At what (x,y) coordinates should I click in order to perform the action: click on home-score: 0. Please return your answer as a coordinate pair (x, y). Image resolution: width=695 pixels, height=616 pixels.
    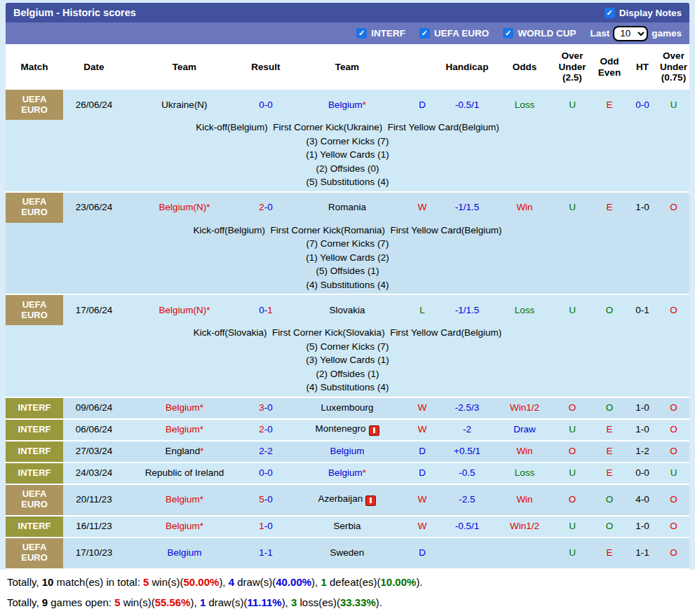
    Looking at the image, I should click on (262, 472).